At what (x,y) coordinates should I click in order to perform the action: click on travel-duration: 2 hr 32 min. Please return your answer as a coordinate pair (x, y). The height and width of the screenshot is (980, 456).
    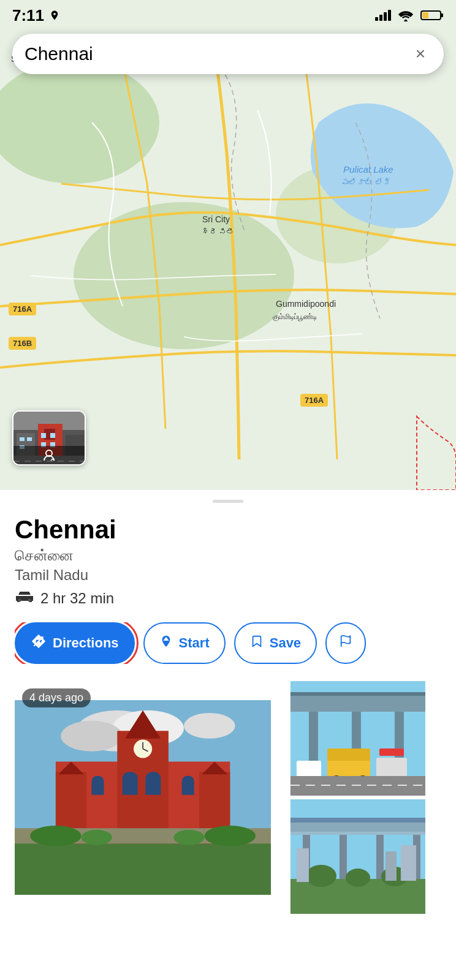
    Looking at the image, I should click on (77, 598).